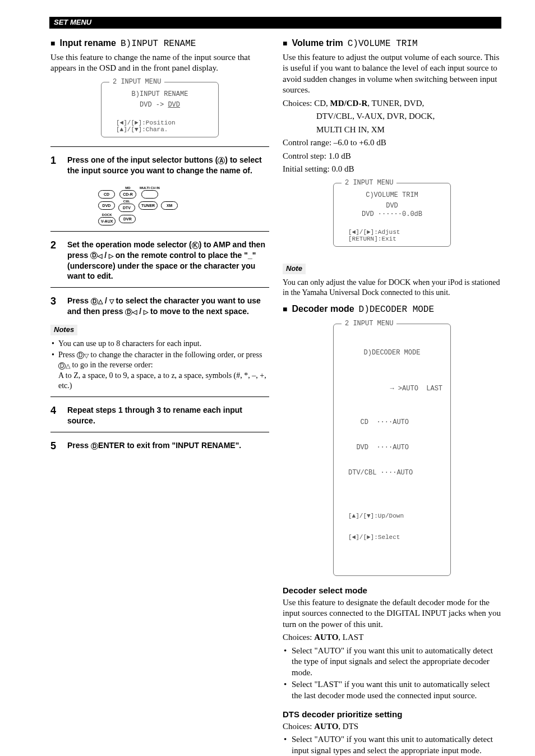  I want to click on osd-foot-line: [◄]/[►]:Adjust, so click(397, 232).